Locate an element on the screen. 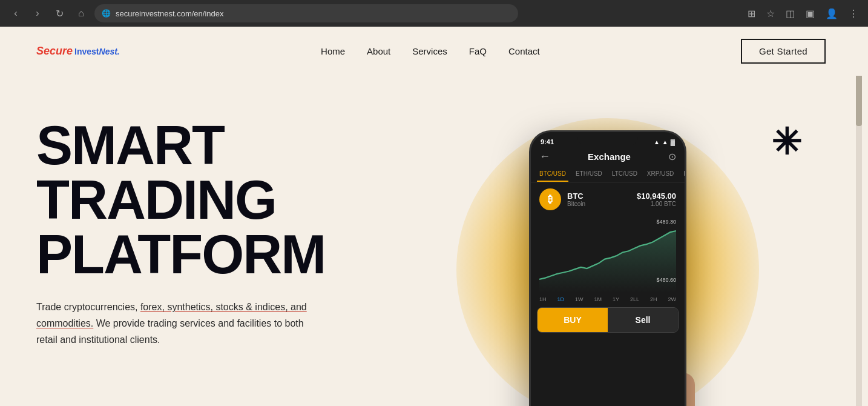  profile-button: 👤 is located at coordinates (832, 13).